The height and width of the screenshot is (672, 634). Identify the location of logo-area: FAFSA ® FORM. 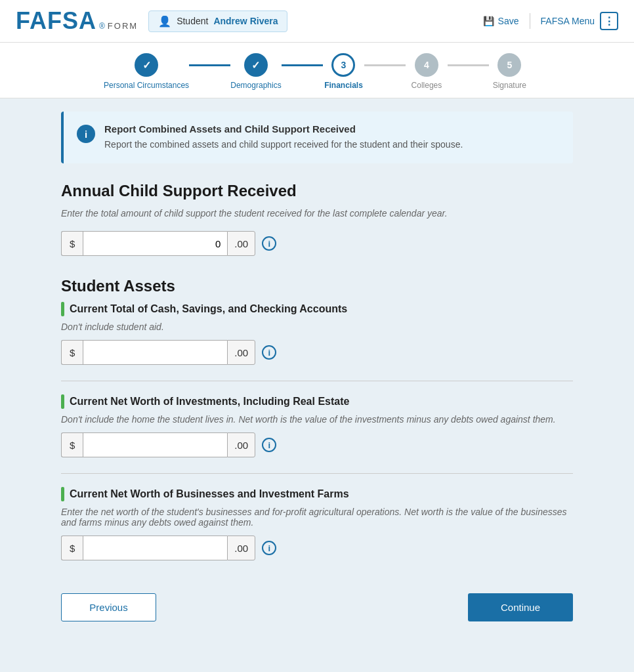
(77, 21).